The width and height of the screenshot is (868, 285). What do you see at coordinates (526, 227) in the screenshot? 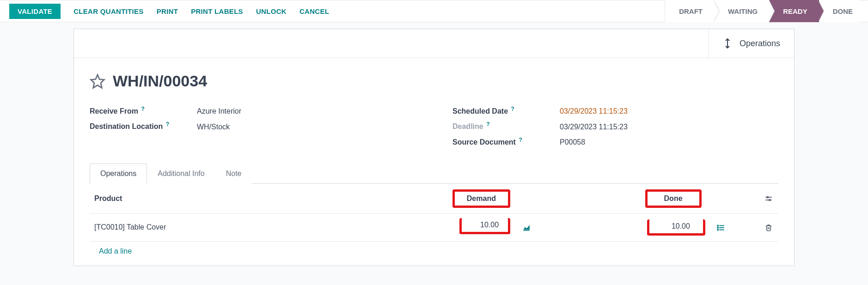
I see `chart-area-icon` at bounding box center [526, 227].